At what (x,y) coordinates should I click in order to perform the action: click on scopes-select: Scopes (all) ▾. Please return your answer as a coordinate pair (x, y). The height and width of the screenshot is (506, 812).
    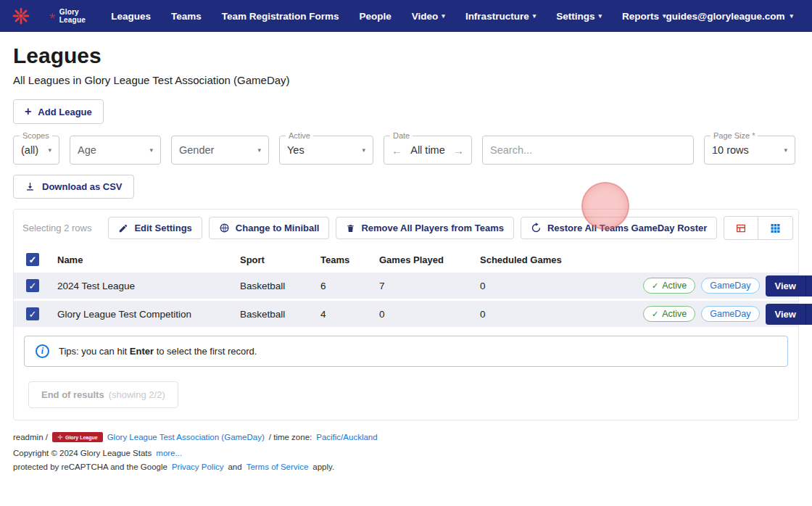
    Looking at the image, I should click on (36, 150).